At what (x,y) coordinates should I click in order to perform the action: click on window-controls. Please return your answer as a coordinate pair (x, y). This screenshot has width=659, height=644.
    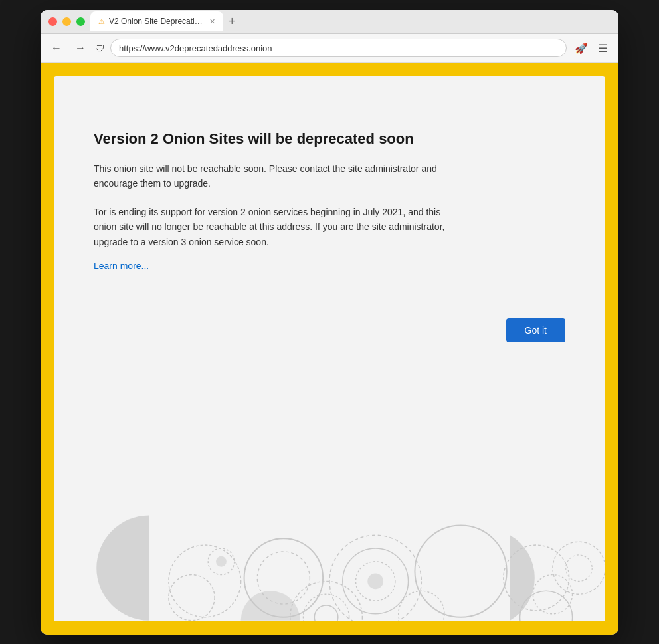
    Looking at the image, I should click on (66, 21).